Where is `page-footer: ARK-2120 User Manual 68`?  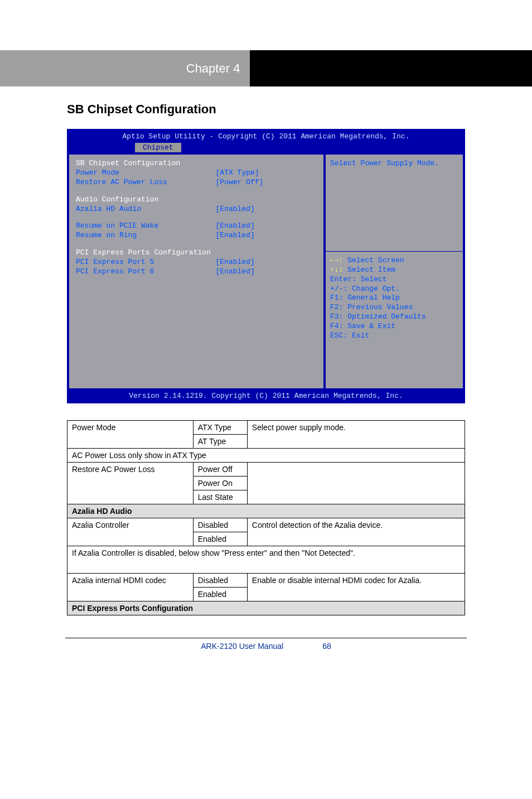
page-footer: ARK-2120 User Manual 68 is located at coordinates (266, 638).